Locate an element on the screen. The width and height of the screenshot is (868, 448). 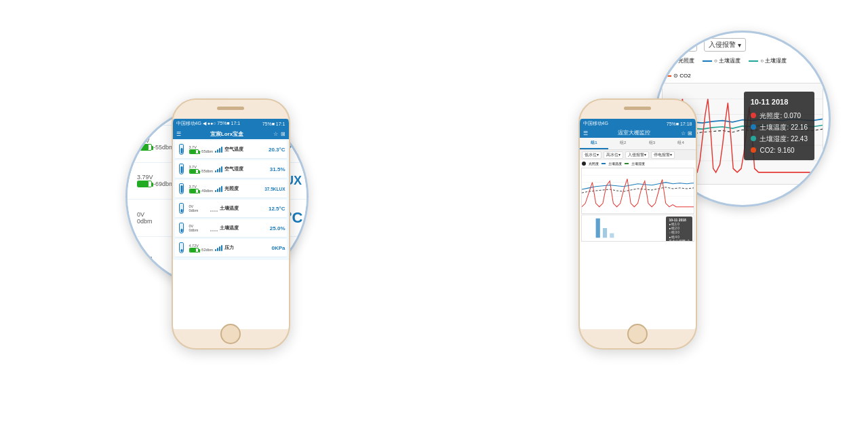
label-pressure: 压力 is located at coordinates (248, 248).